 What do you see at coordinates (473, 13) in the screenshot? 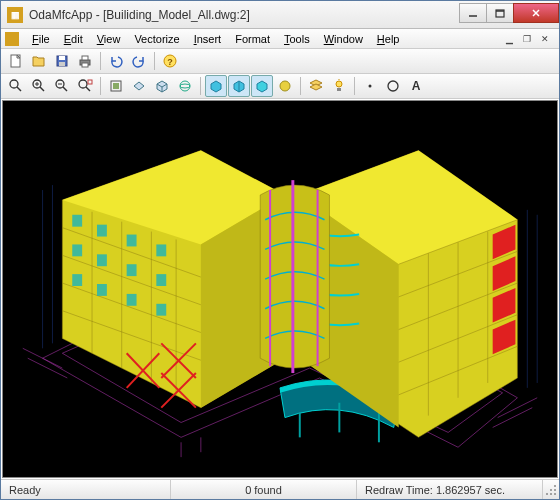
I see `minimize-button` at bounding box center [473, 13].